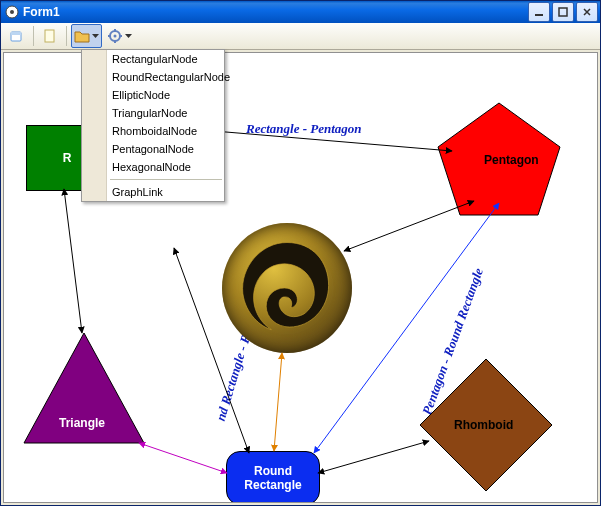  I want to click on edge-roundrect-rhomboid, so click(374, 457).